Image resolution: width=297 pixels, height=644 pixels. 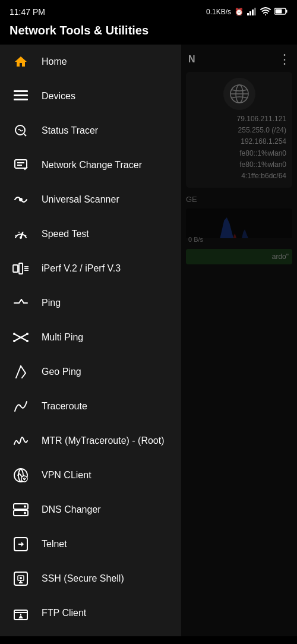 What do you see at coordinates (247, 12) in the screenshot?
I see `status-icons: 0.1KB/s ⏰` at bounding box center [247, 12].